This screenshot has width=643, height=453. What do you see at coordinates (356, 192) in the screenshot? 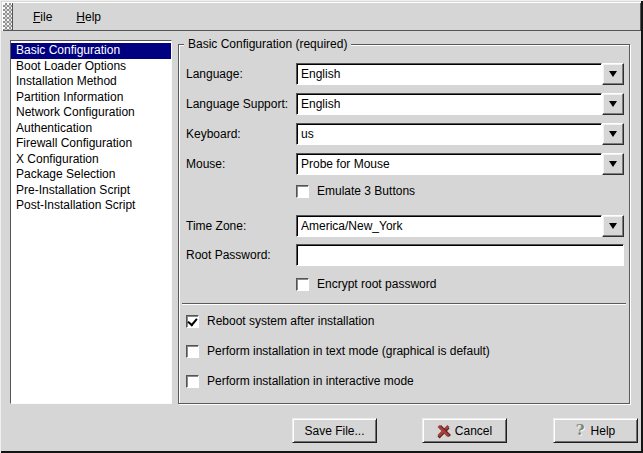
I see `emulate-3-buttons-row: Emulate 3 Buttons` at bounding box center [356, 192].